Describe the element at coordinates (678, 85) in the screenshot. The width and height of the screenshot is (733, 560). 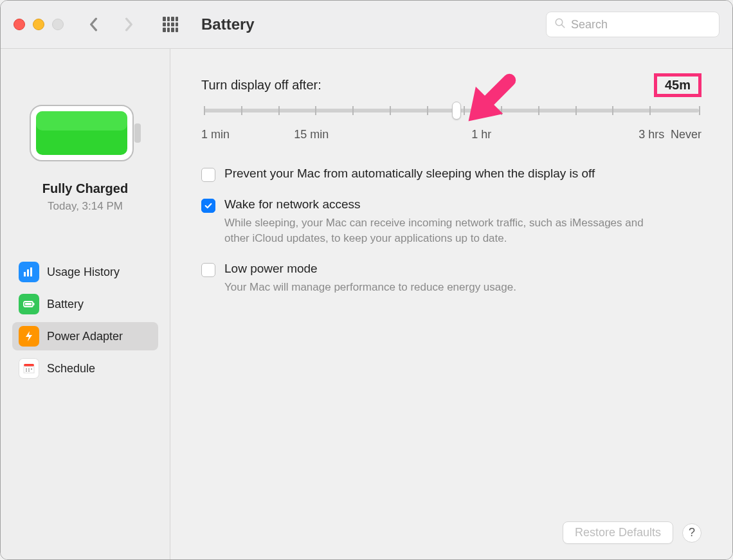
I see `display-off-value: 45m` at that location.